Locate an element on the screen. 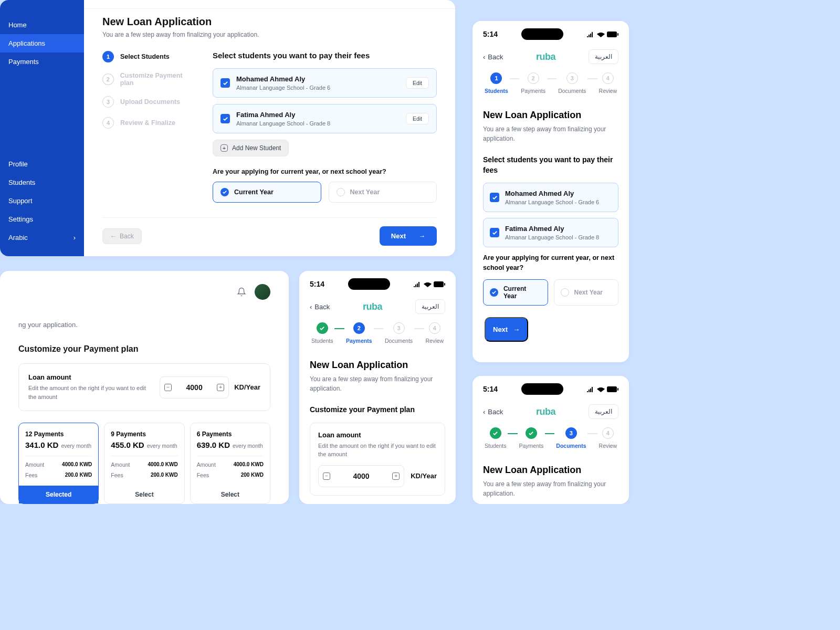  step-1: 1Select Students is located at coordinates (150, 57).